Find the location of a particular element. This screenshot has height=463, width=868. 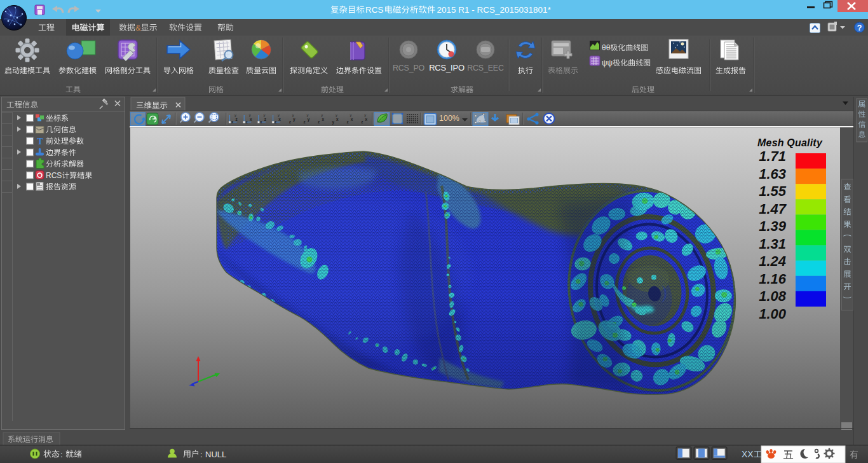

svg-text: 1.47 is located at coordinates (773, 209).